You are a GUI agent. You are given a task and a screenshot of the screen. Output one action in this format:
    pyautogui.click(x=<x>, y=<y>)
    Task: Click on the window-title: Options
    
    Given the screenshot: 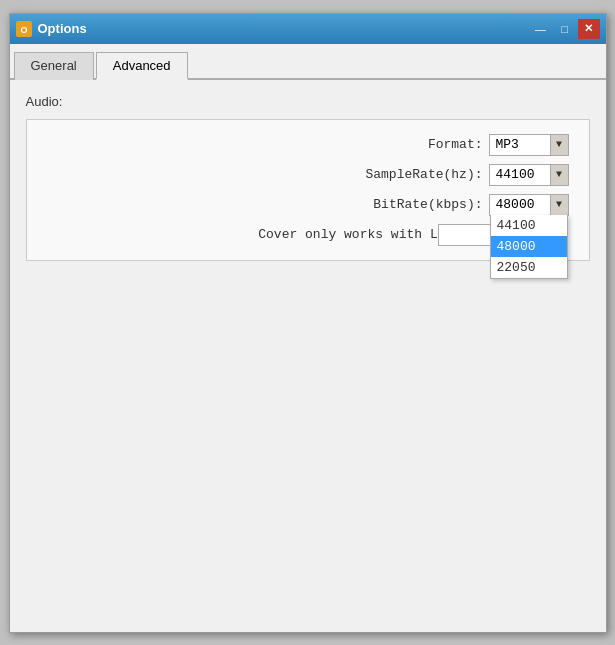 What is the action you would take?
    pyautogui.click(x=62, y=28)
    